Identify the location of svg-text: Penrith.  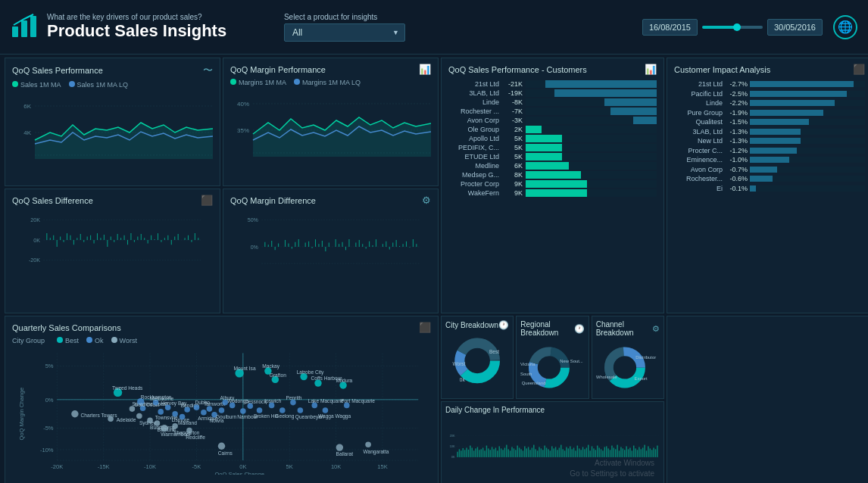
(294, 398).